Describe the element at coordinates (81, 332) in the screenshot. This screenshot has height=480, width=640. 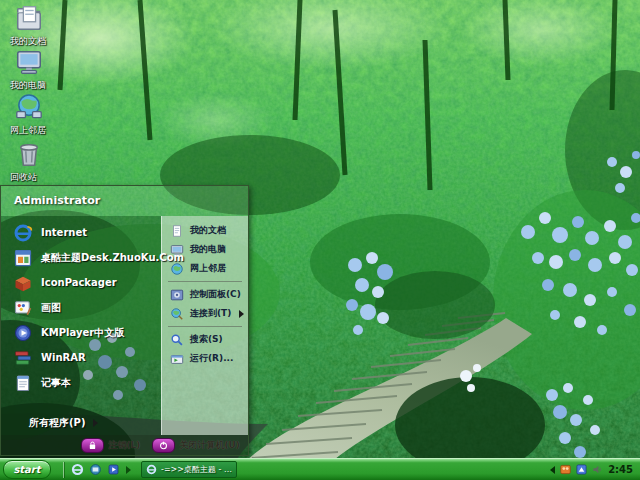
I see `start-menu-item-kmplayer: KMPlayer中文版` at that location.